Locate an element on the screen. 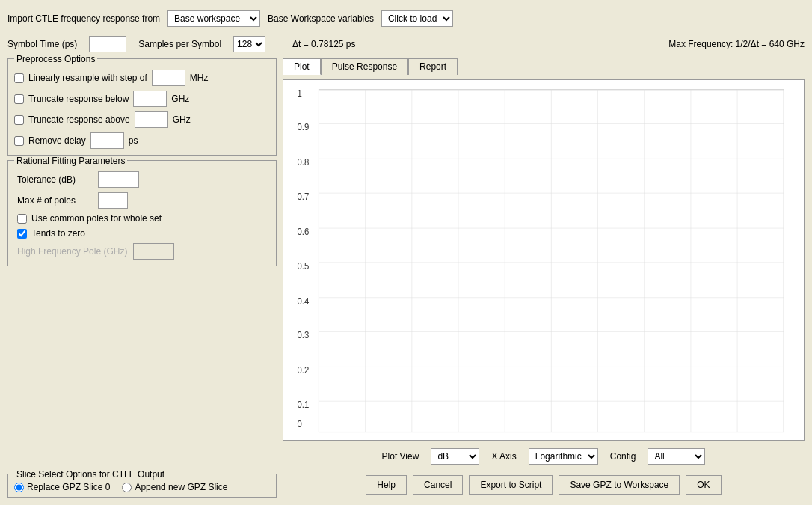 This screenshot has width=812, height=505. svg-text: 0.8 is located at coordinates (303, 163).